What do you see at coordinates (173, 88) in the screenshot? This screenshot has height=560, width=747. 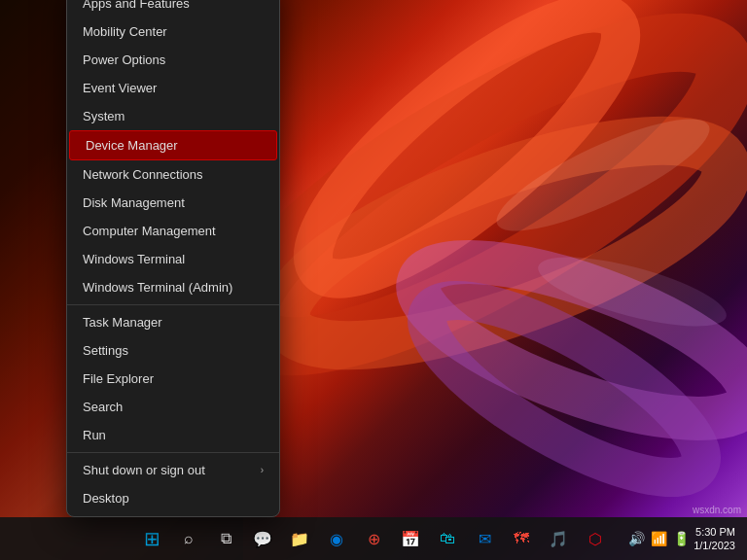 I see `menu-item-event-viewer: Event Viewer` at bounding box center [173, 88].